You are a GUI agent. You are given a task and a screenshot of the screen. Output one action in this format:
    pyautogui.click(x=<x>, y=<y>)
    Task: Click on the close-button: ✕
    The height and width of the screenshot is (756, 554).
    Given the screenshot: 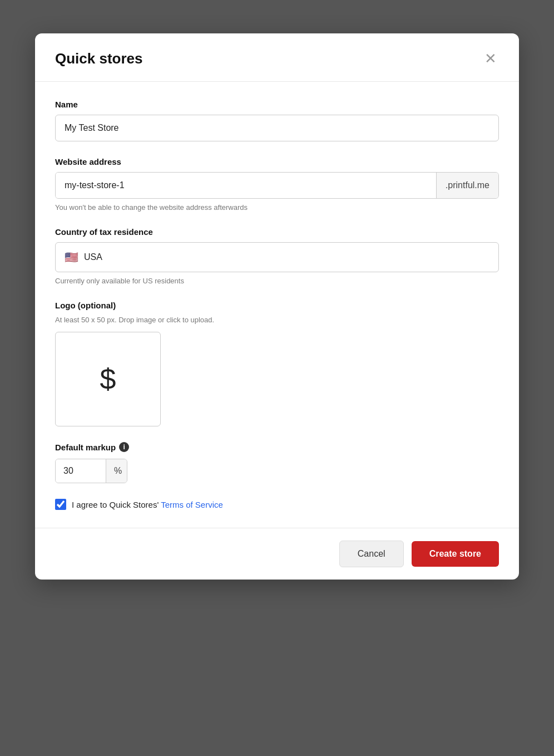 What is the action you would take?
    pyautogui.click(x=491, y=58)
    